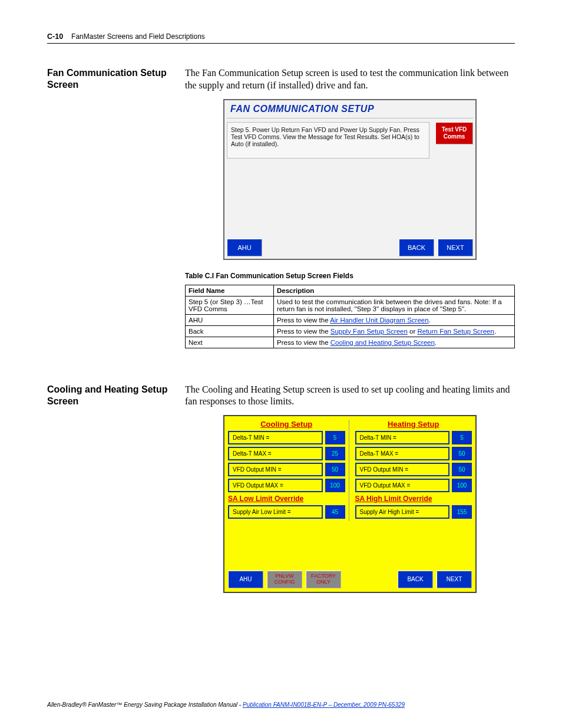  I want to click on section-body: The Fan Communication Setup screen is us…, so click(350, 80).